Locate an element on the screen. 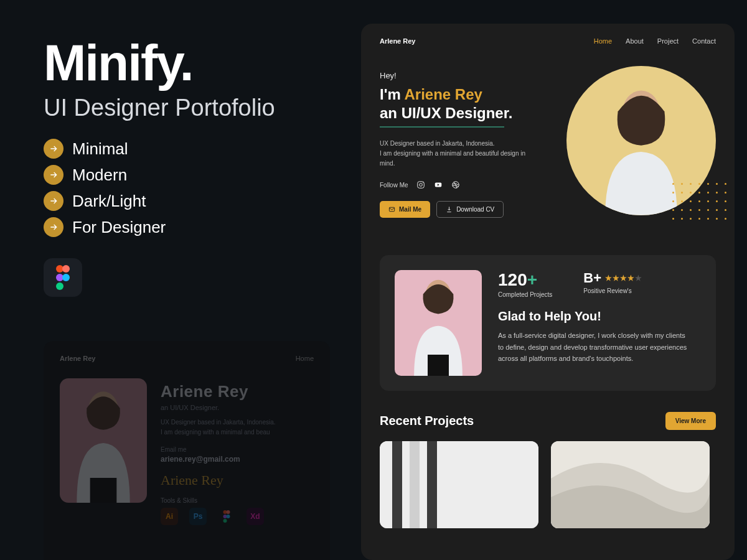  youtube-icon is located at coordinates (438, 185).